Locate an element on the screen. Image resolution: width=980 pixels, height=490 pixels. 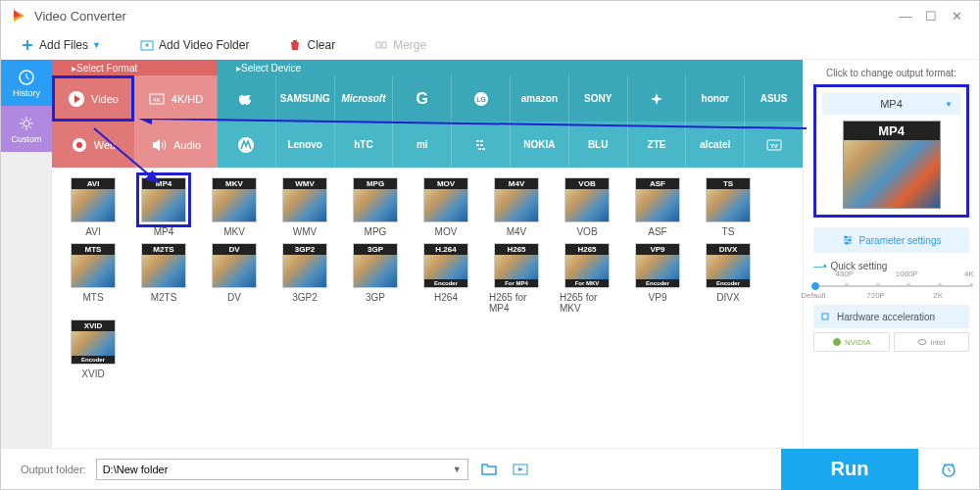
format-badge: XVID is located at coordinates (93, 325).